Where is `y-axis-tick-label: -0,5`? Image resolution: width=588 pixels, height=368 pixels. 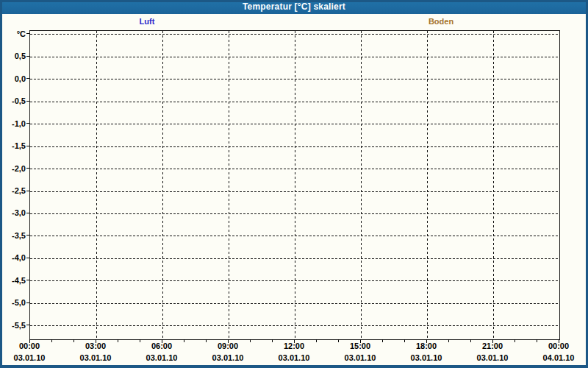 y-axis-tick-label: -0,5 is located at coordinates (13, 101).